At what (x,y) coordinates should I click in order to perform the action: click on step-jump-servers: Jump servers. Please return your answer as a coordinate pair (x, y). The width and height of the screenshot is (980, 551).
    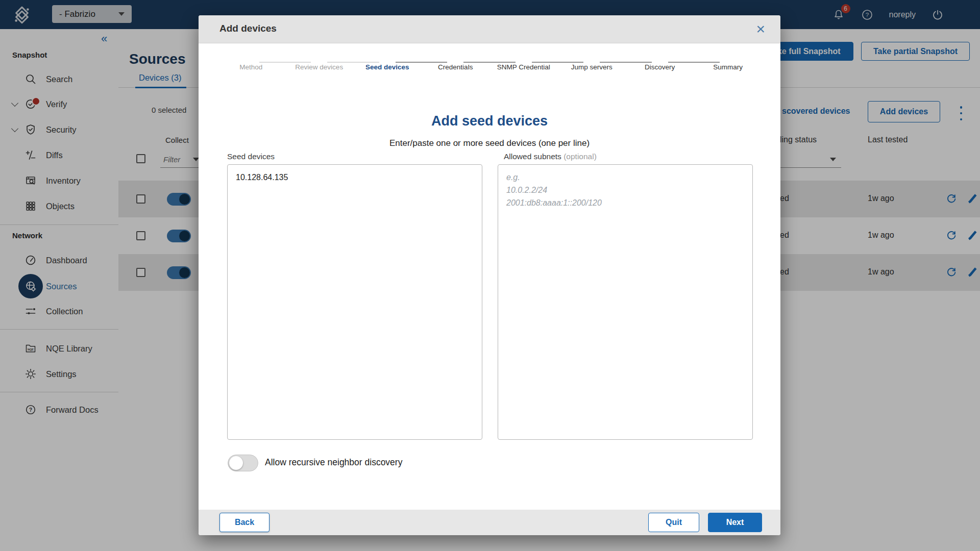
    Looking at the image, I should click on (592, 64).